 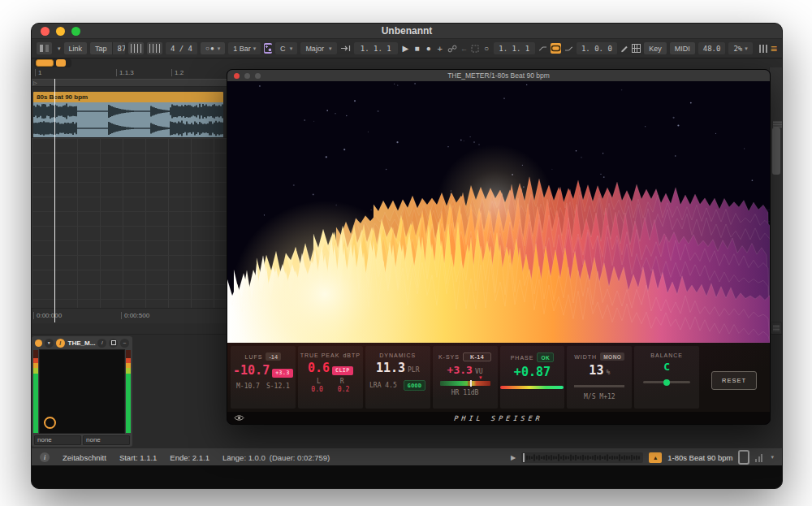 I want to click on routing-select-b: none, so click(x=106, y=440).